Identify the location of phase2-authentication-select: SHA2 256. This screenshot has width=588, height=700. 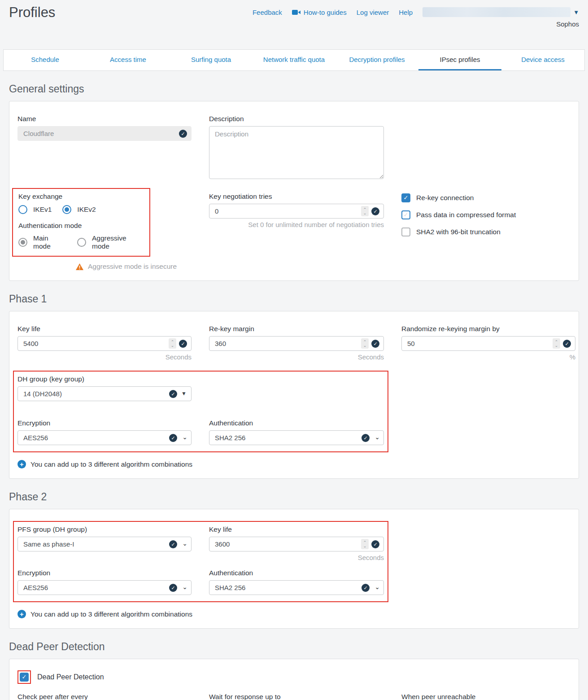
(296, 588).